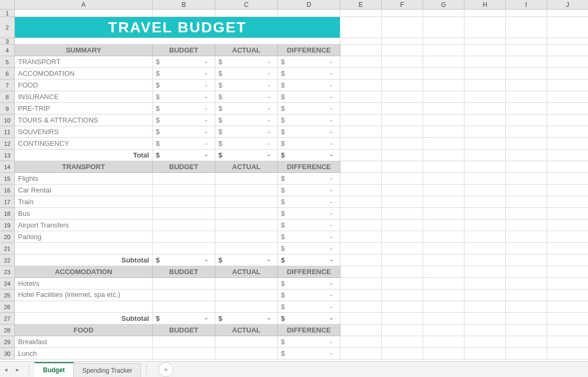  What do you see at coordinates (17, 370) in the screenshot?
I see `tab-nav-next: ▸` at bounding box center [17, 370].